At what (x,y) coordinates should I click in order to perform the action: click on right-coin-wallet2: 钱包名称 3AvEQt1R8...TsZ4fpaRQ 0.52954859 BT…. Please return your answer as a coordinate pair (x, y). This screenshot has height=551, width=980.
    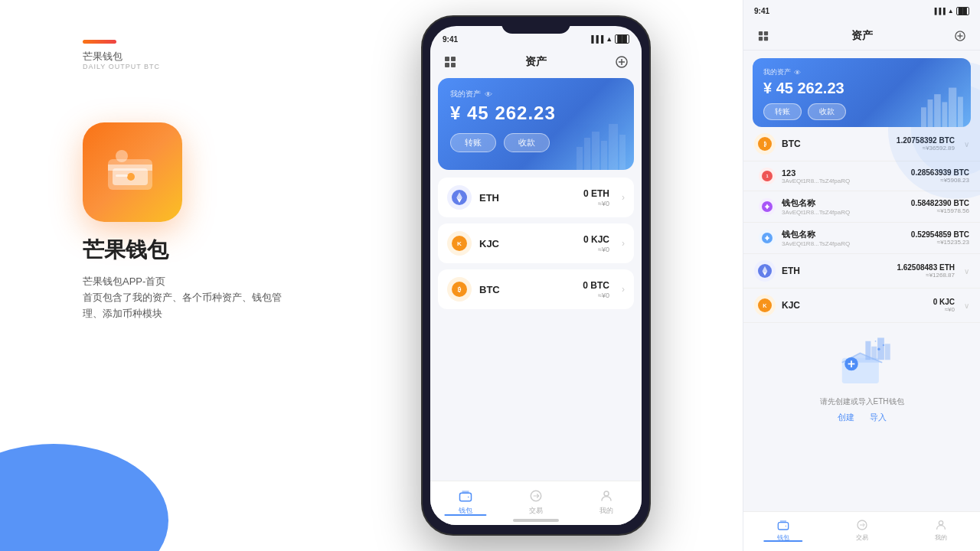
    Looking at the image, I should click on (862, 239).